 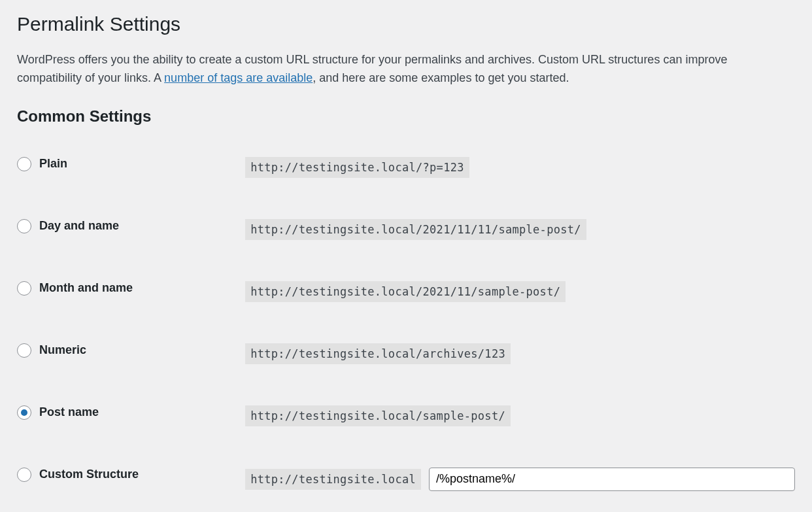 I want to click on radio-text-numeric: Numeric, so click(x=63, y=350).